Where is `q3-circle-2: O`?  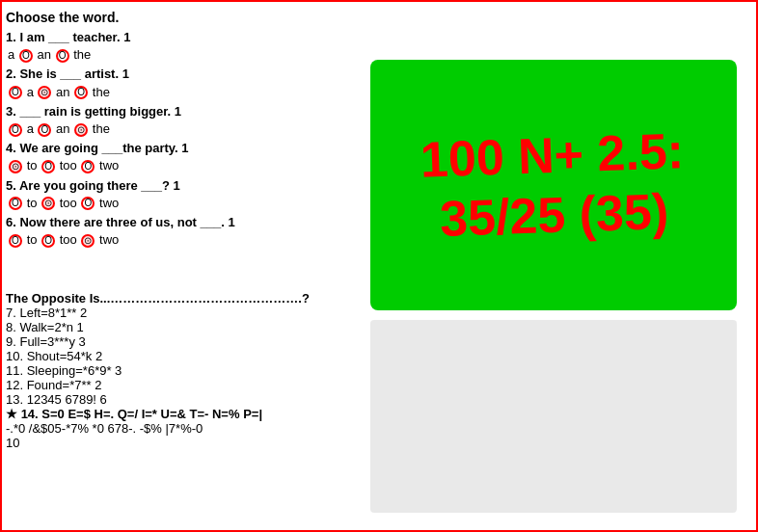 q3-circle-2: O is located at coordinates (44, 130).